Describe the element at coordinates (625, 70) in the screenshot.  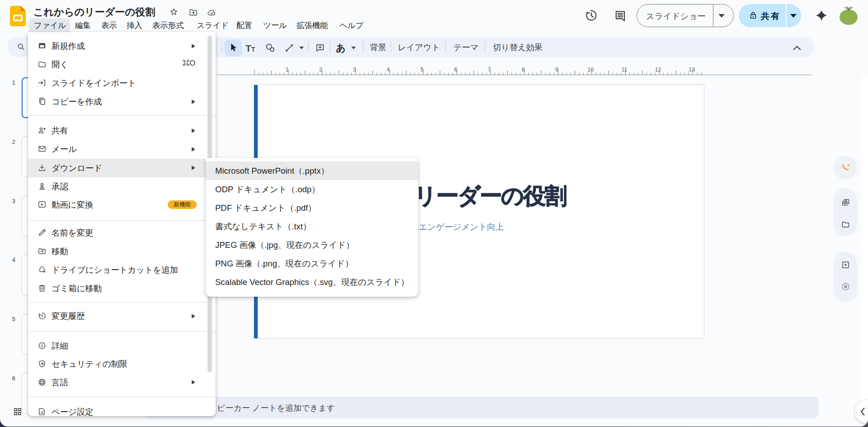
I see `svg-text: 11` at that location.